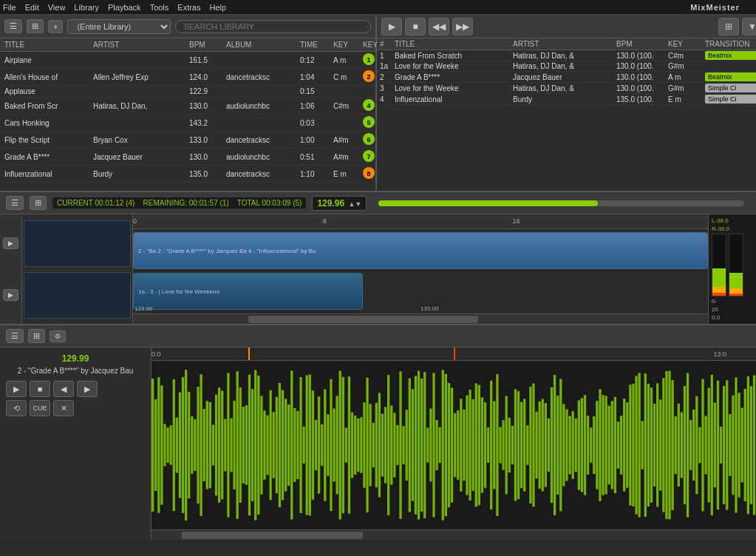 The height and width of the screenshot is (556, 756). I want to click on playlist-prev-btn: ◀◀, so click(439, 27).